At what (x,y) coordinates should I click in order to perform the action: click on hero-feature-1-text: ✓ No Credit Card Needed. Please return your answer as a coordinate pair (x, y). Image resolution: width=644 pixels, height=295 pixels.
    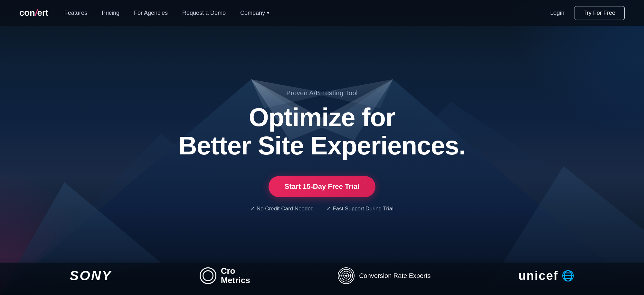
    Looking at the image, I should click on (282, 208).